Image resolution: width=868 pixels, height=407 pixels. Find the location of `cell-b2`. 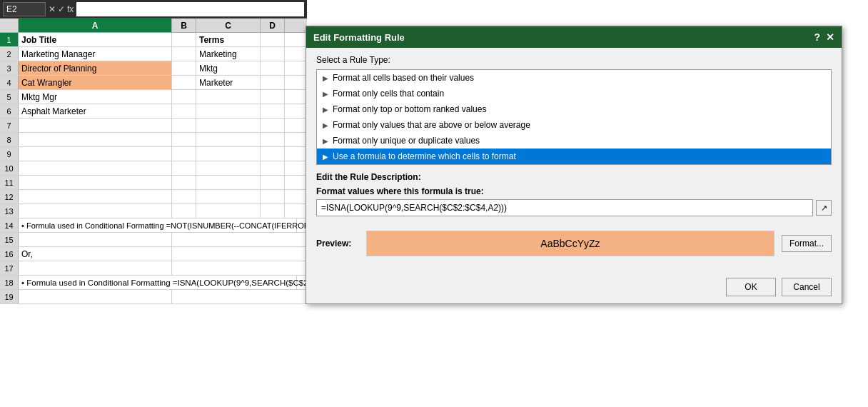

cell-b2 is located at coordinates (184, 54).